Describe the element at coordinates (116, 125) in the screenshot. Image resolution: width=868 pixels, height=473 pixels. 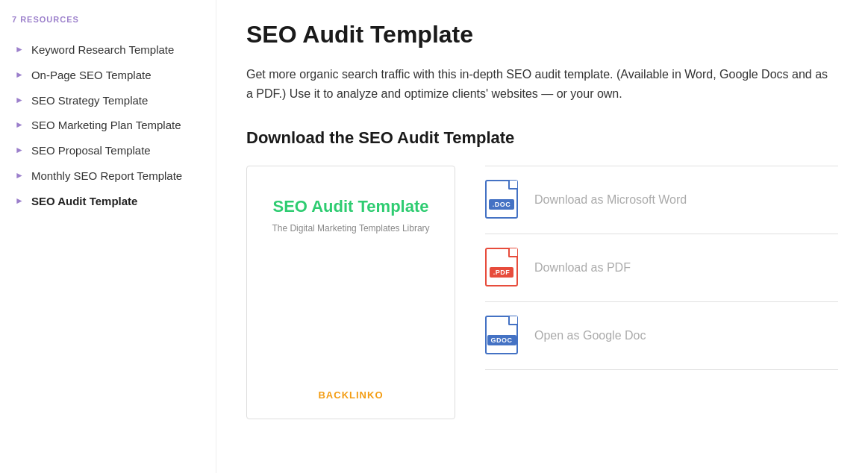
I see `sidebar-item-label: SEO Marketing Plan Template` at that location.